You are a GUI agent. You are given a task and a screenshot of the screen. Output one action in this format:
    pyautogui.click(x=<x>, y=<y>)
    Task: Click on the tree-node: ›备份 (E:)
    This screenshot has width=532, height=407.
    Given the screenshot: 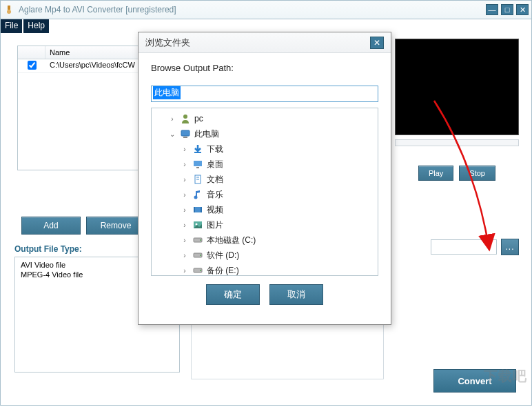 What is the action you would take?
    pyautogui.click(x=265, y=269)
    